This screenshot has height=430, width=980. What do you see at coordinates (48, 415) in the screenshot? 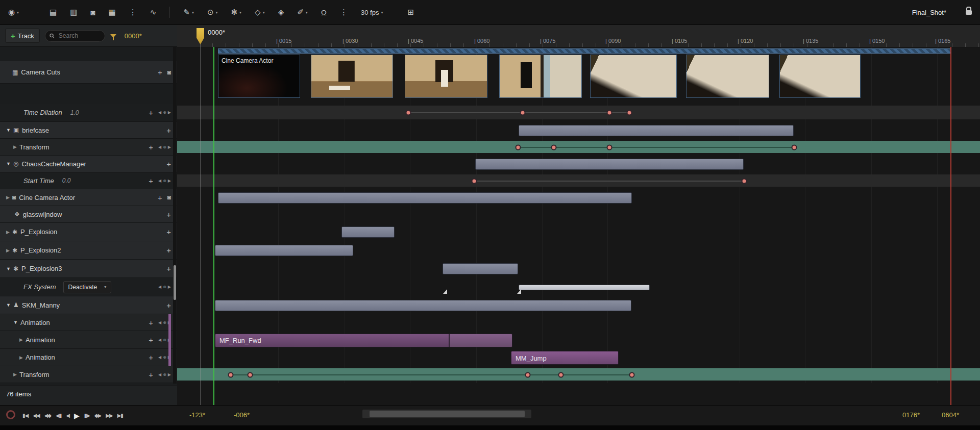
I see `previous-key-button: ◀◆` at bounding box center [48, 415].